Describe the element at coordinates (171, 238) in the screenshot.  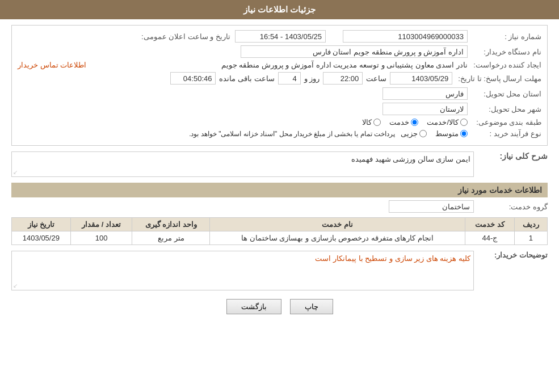
I see `cell-unit: متر مربع` at that location.